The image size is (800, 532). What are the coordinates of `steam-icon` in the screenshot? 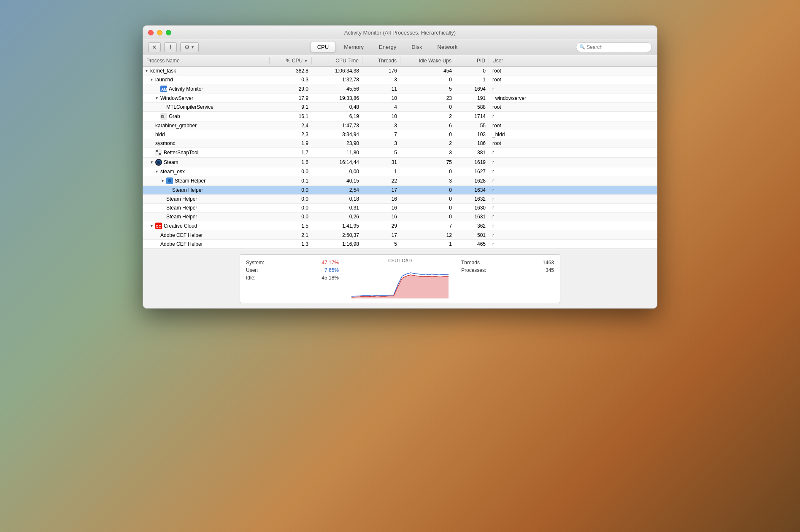 It's located at (159, 162).